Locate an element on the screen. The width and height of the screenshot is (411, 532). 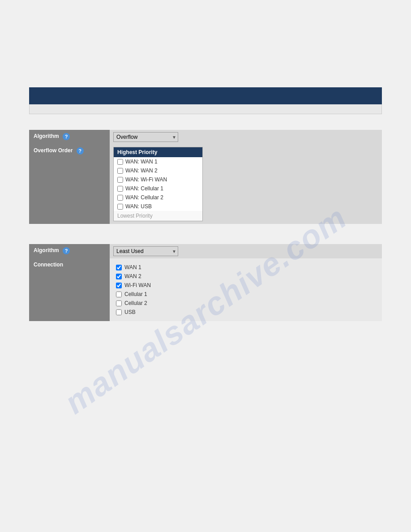
algorithm-row-2: Algorithm ? OverflowLeast UsedRound Robi… is located at coordinates (206, 251).